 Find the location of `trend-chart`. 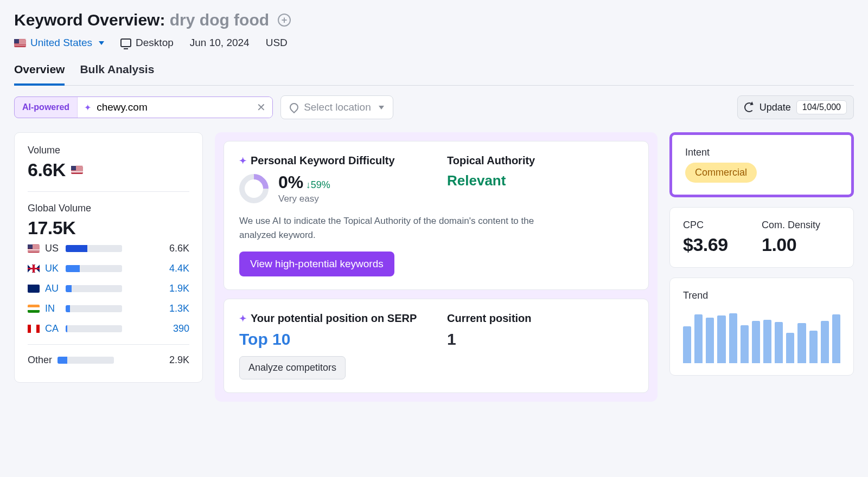

trend-chart is located at coordinates (762, 336).